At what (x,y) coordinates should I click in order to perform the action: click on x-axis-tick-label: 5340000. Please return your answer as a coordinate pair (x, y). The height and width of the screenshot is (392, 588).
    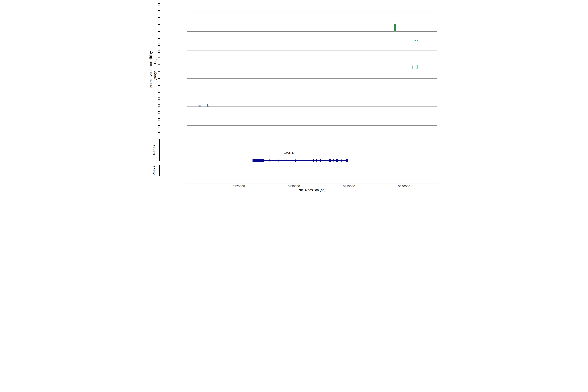
    Looking at the image, I should click on (404, 186).